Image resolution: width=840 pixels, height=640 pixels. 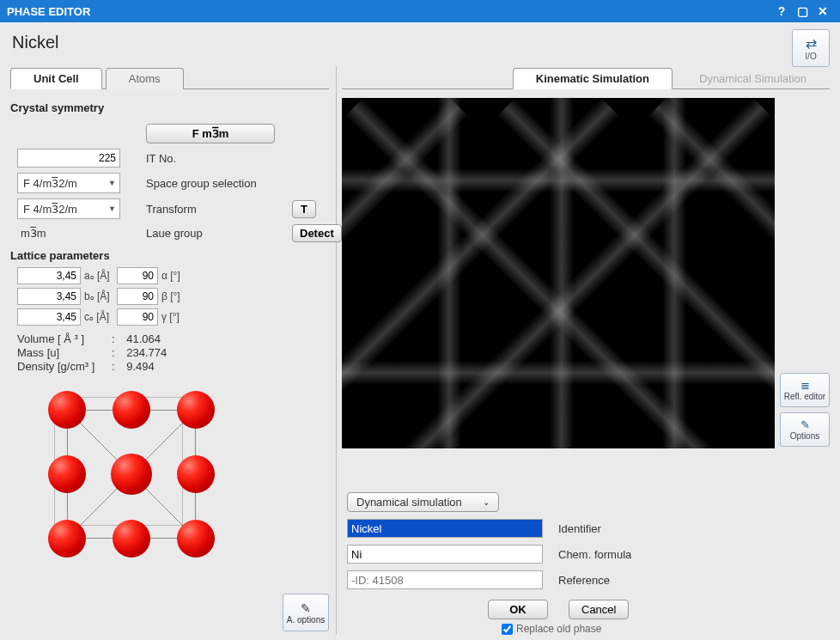 What do you see at coordinates (137, 480) in the screenshot?
I see `unit-cell-3d-view` at bounding box center [137, 480].